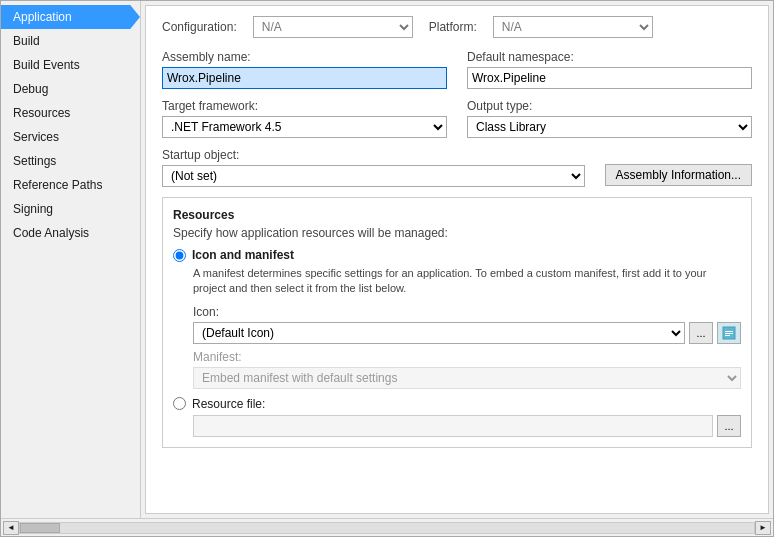 The width and height of the screenshot is (774, 537). What do you see at coordinates (763, 528) in the screenshot?
I see `scroll-right-arrow: ►` at bounding box center [763, 528].